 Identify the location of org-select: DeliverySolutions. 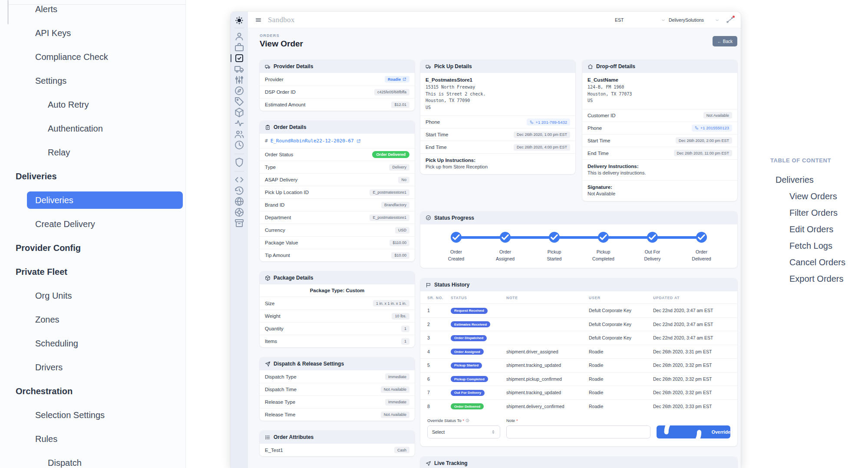
(694, 20).